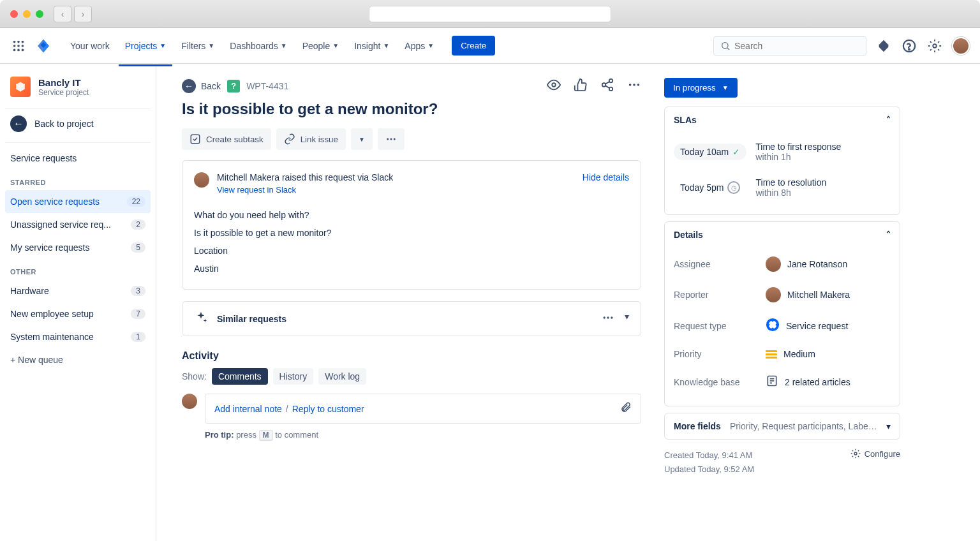 This screenshot has width=980, height=541. What do you see at coordinates (412, 233) in the screenshot?
I see `request-field-value: Is it possible to get a new monitor?` at bounding box center [412, 233].